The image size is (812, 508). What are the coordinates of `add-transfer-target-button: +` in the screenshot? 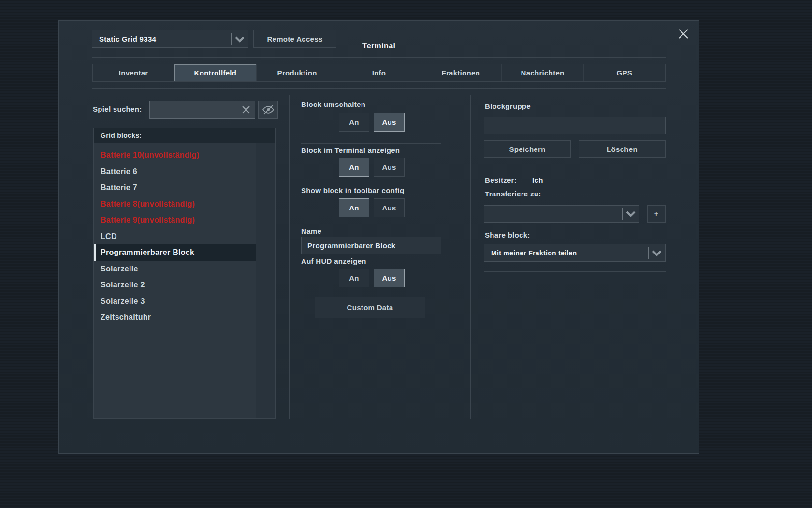 It's located at (656, 214).